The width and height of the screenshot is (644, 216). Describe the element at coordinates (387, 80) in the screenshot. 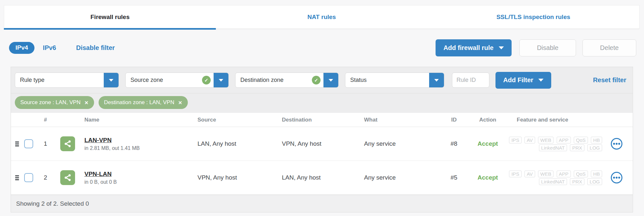

I see `status-select-label: Status` at that location.